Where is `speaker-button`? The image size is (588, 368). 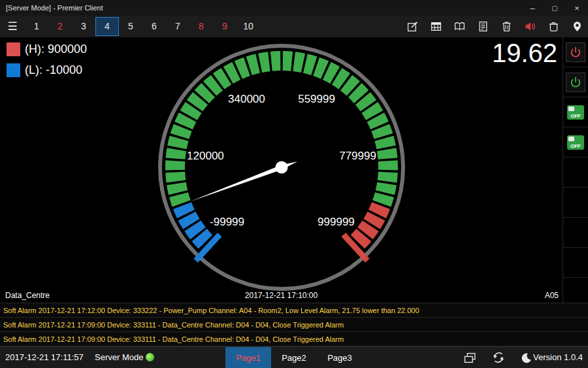 speaker-button is located at coordinates (531, 26).